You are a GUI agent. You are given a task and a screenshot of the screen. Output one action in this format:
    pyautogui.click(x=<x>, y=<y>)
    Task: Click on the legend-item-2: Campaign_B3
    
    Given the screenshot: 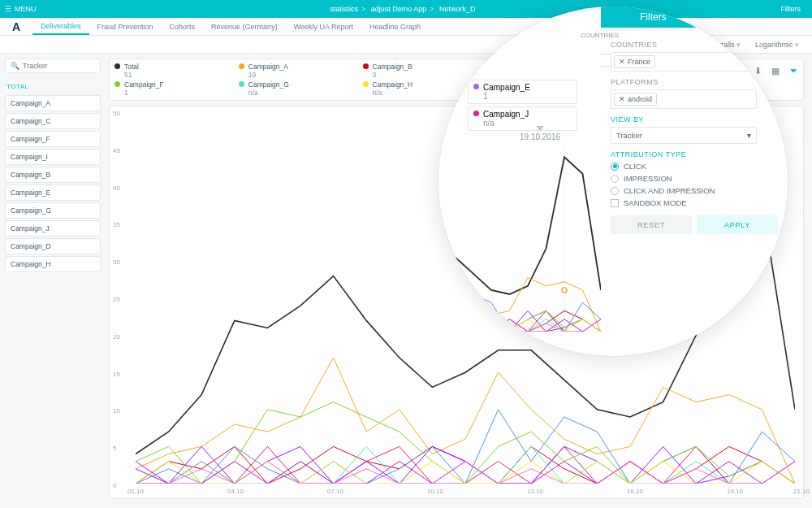 What is the action you would take?
    pyautogui.click(x=422, y=71)
    